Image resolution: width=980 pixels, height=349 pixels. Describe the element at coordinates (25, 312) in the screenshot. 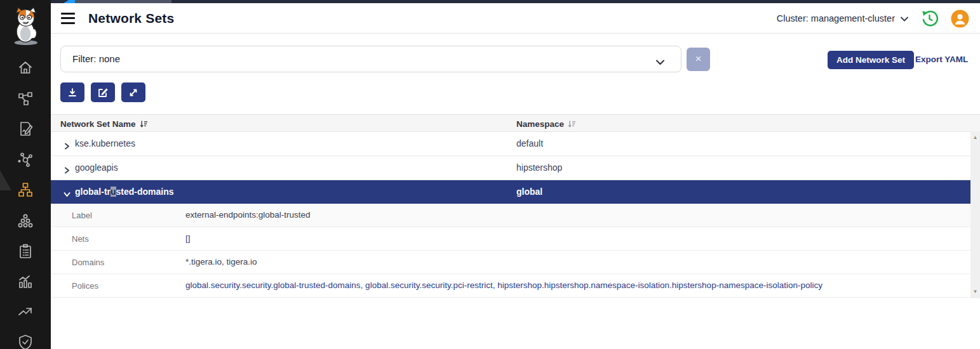

I see `trend-arrow-icon` at that location.